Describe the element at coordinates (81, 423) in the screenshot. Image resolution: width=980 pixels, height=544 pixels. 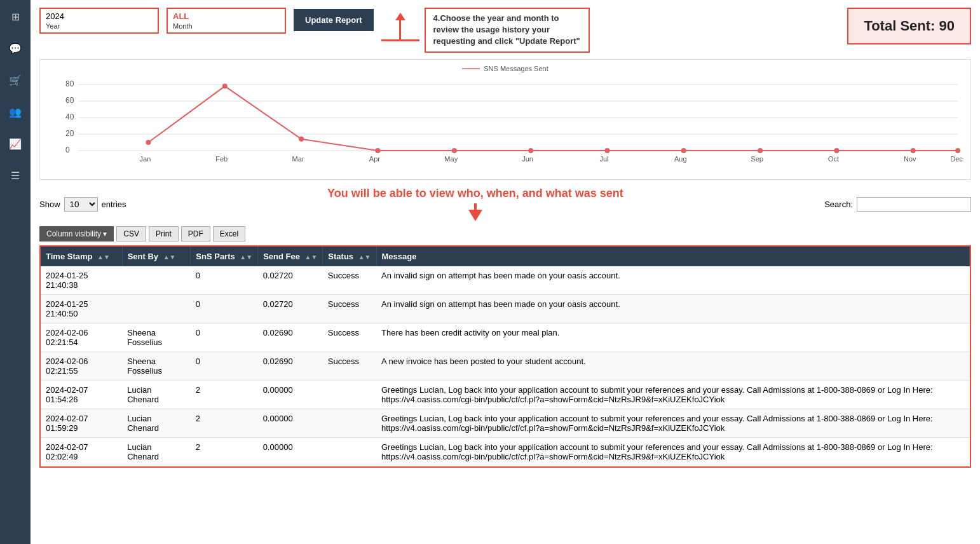
I see `cell-timestamp: 2024-02-07 01:59:29` at that location.